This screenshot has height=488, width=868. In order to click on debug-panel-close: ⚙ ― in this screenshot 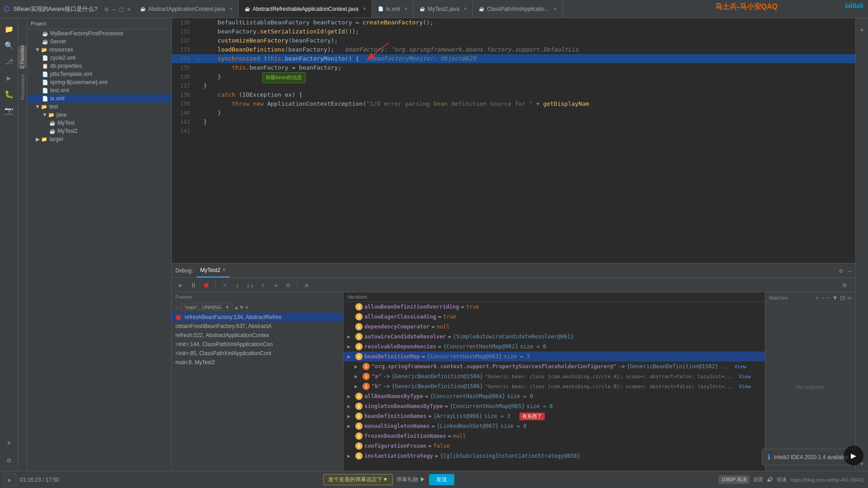, I will do `click(845, 271)`.